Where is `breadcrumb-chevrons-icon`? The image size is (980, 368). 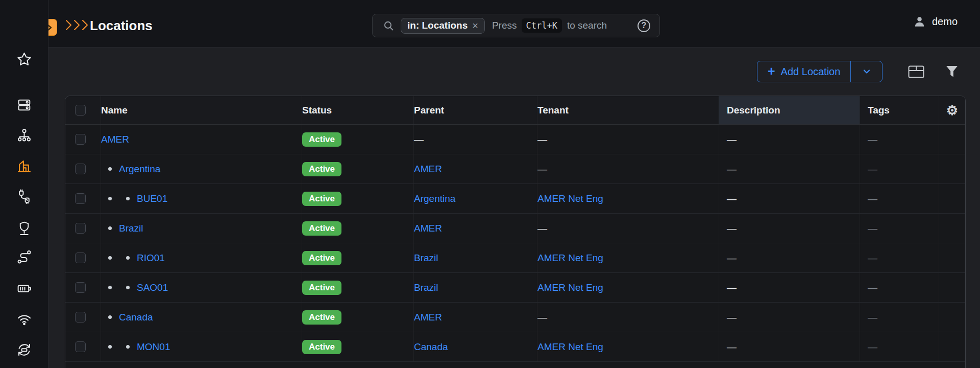
breadcrumb-chevrons-icon is located at coordinates (78, 25).